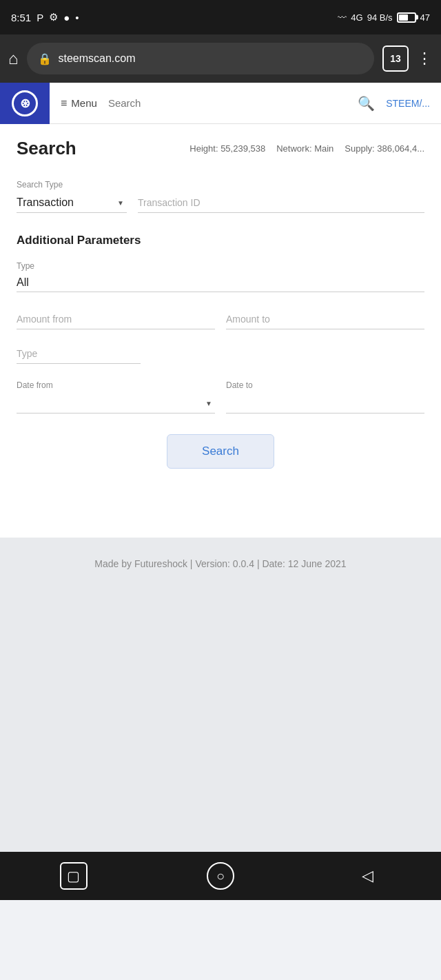  What do you see at coordinates (220, 17) in the screenshot?
I see `status-bar: 8:51 P ⚙ ● • 〰 4G 94 B/s 47` at bounding box center [220, 17].